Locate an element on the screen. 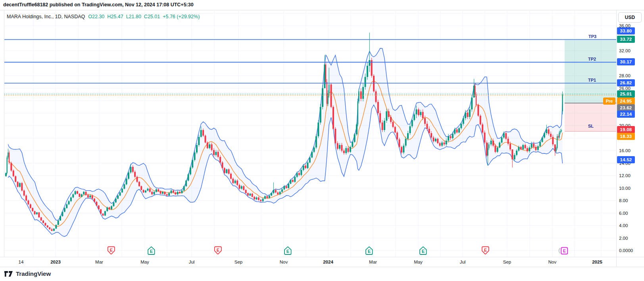  price-tick-label: 10.00 is located at coordinates (625, 188).